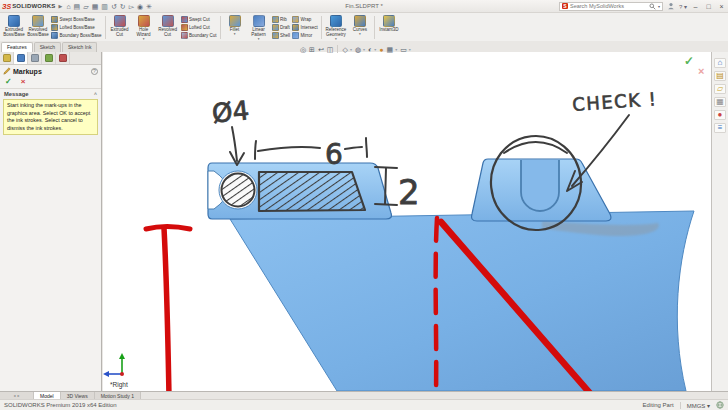 The height and width of the screenshot is (410, 728). I want to click on home-icon: ⌂, so click(68, 6).